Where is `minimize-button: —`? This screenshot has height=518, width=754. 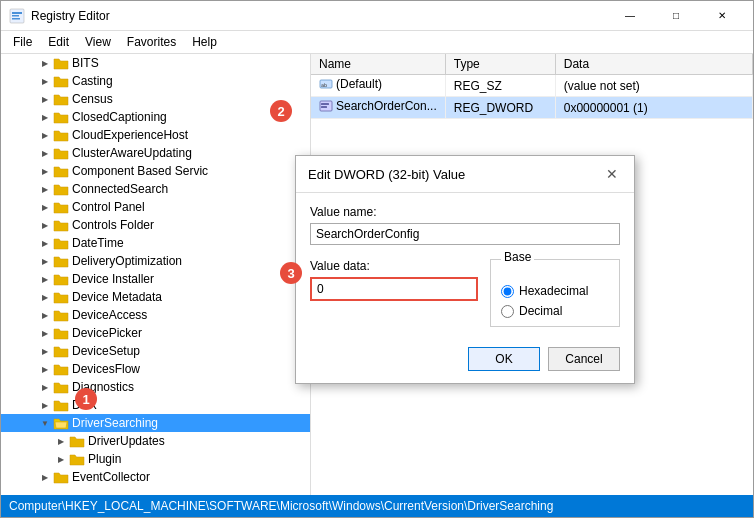 minimize-button: — is located at coordinates (630, 16).